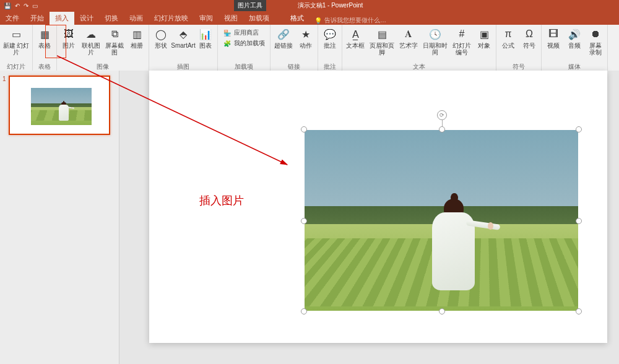  Describe the element at coordinates (183, 48) in the screenshot. I see `group-illustrations: ◯ 形状 ⬘ SmartArt 📊 图表 插图` at that location.